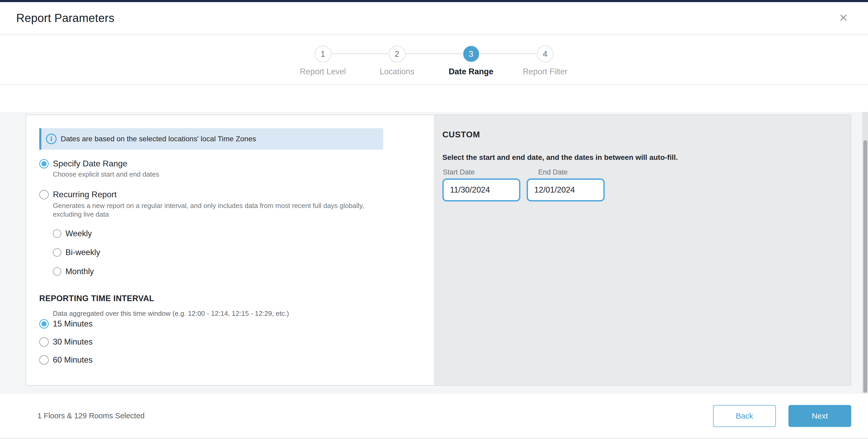  Describe the element at coordinates (44, 342) in the screenshot. I see `radio-30-minutes` at that location.